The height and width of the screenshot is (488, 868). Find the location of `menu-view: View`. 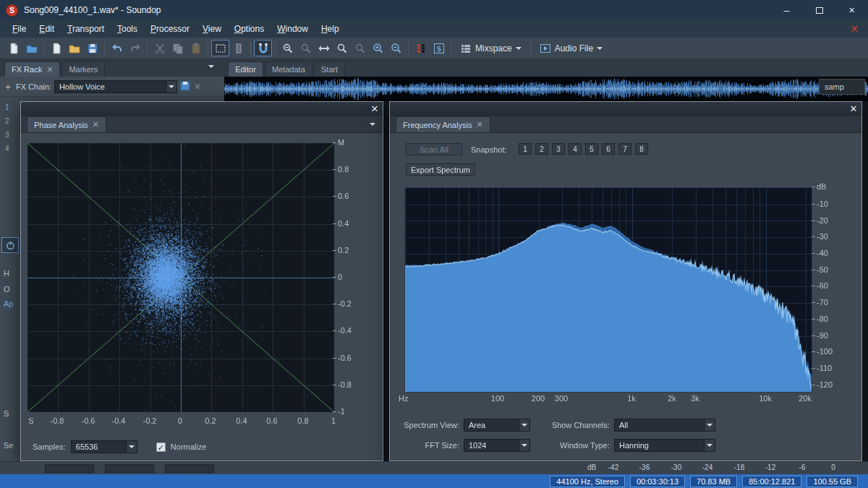

menu-view: View is located at coordinates (212, 29).